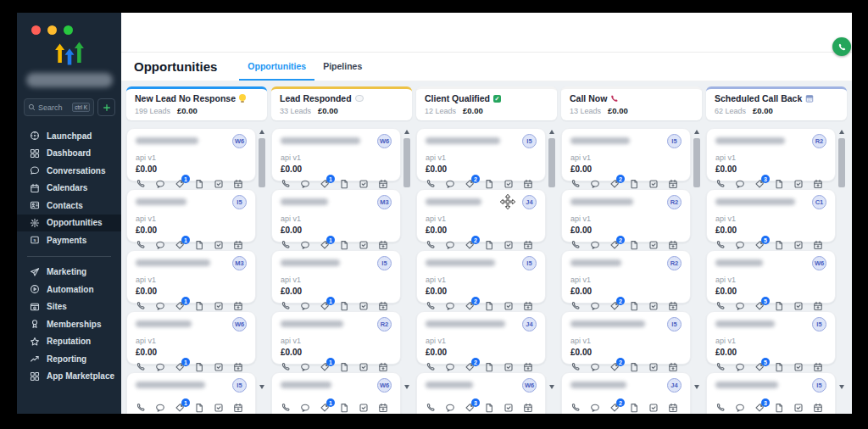 This screenshot has height=429, width=868. I want to click on call-fab-button, so click(842, 47).